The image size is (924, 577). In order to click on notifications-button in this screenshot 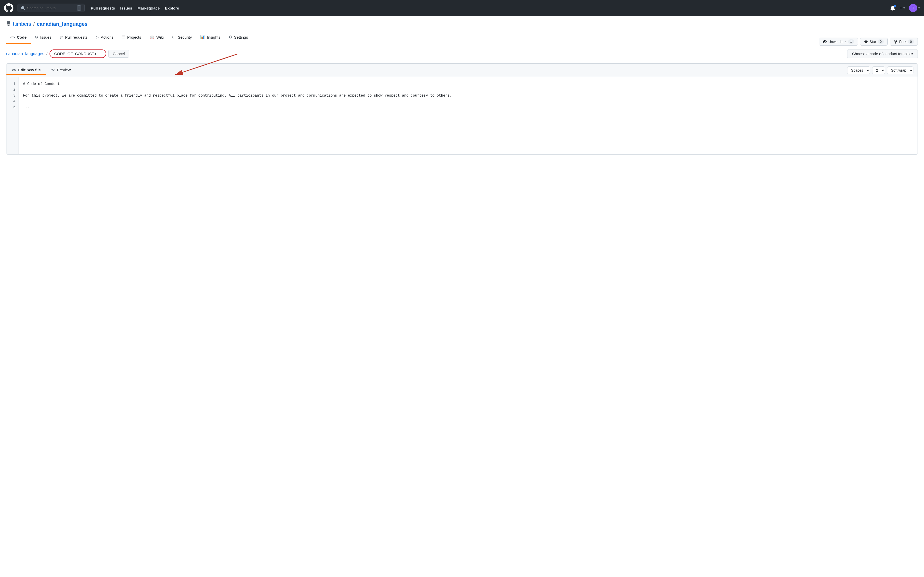, I will do `click(893, 8)`.